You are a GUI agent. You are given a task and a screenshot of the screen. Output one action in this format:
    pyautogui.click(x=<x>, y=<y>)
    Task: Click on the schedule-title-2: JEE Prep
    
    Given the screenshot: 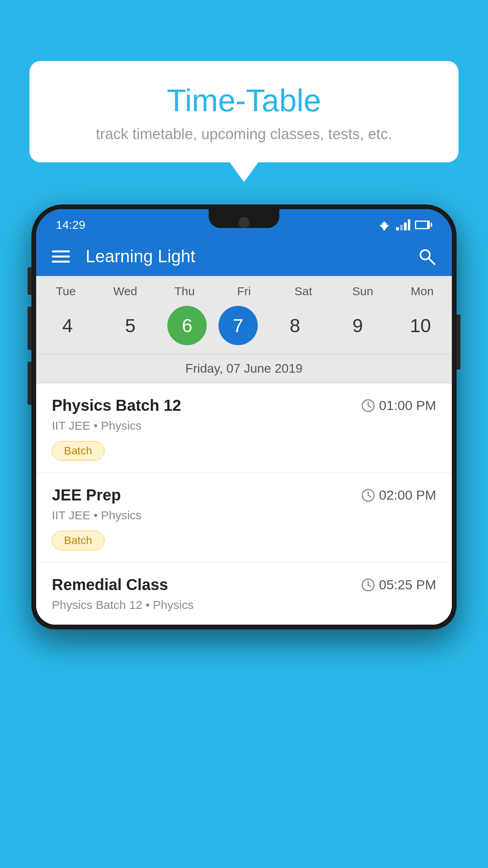 What is the action you would take?
    pyautogui.click(x=86, y=495)
    